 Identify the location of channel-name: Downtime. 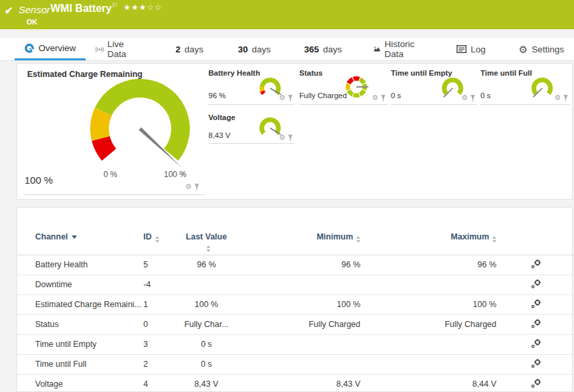
(80, 285).